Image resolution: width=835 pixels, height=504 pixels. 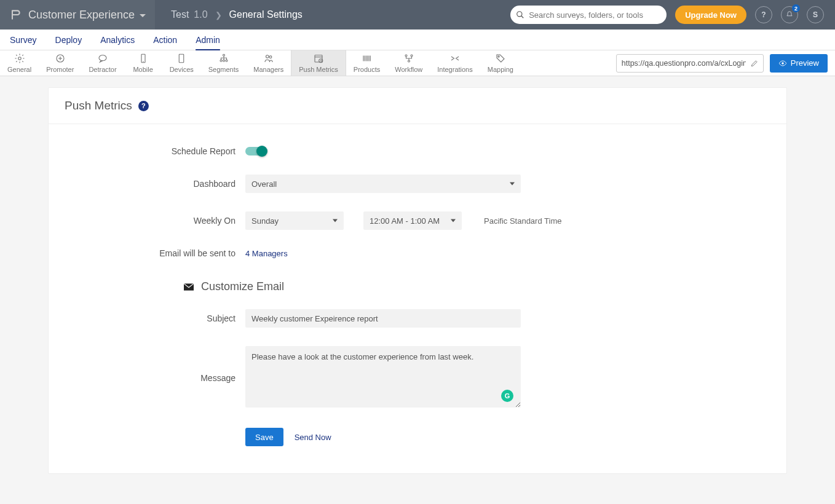 What do you see at coordinates (754, 63) in the screenshot?
I see `pencil-icon` at bounding box center [754, 63].